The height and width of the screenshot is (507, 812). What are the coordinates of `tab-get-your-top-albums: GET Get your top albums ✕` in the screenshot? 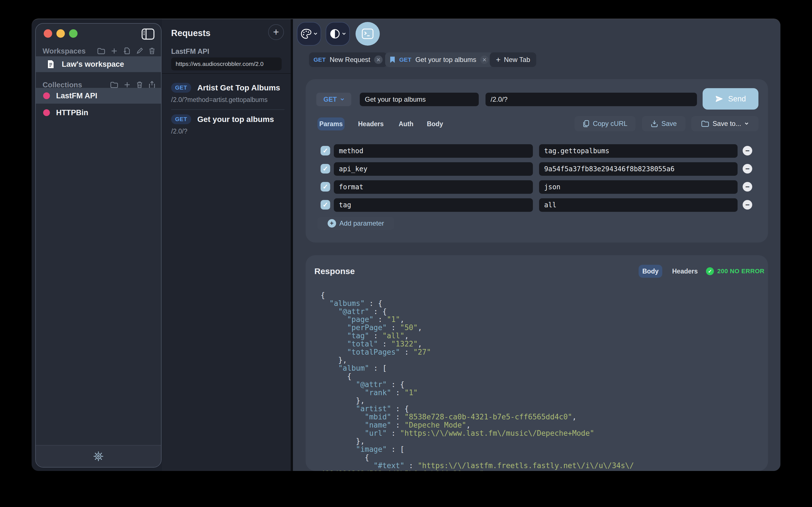 It's located at (439, 60).